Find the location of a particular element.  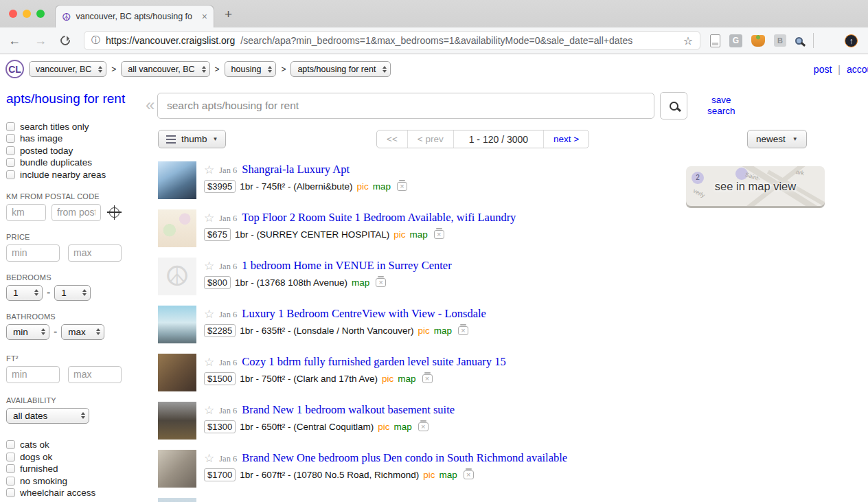

km-input is located at coordinates (26, 213).